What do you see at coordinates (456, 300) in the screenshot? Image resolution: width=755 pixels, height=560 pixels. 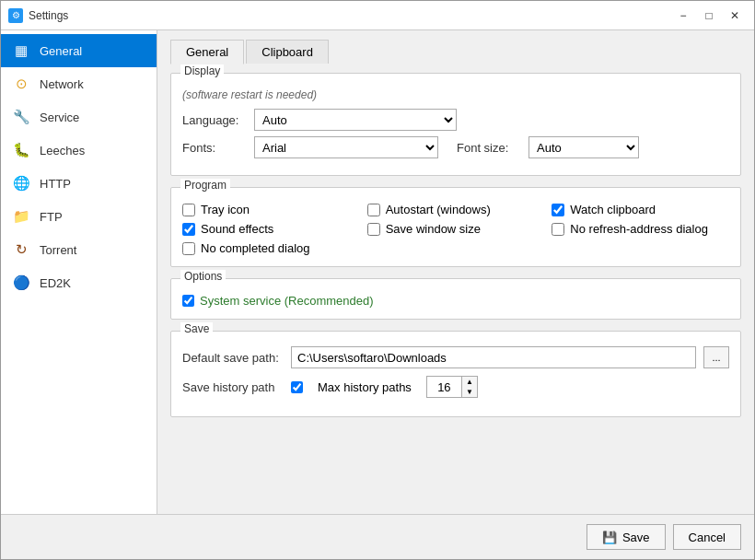 I see `system-service-checkbox: System service (Recommended)` at bounding box center [456, 300].